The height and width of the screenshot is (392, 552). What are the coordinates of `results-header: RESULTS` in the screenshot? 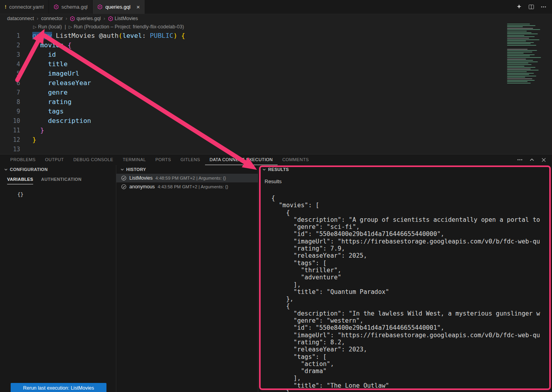 It's located at (405, 169).